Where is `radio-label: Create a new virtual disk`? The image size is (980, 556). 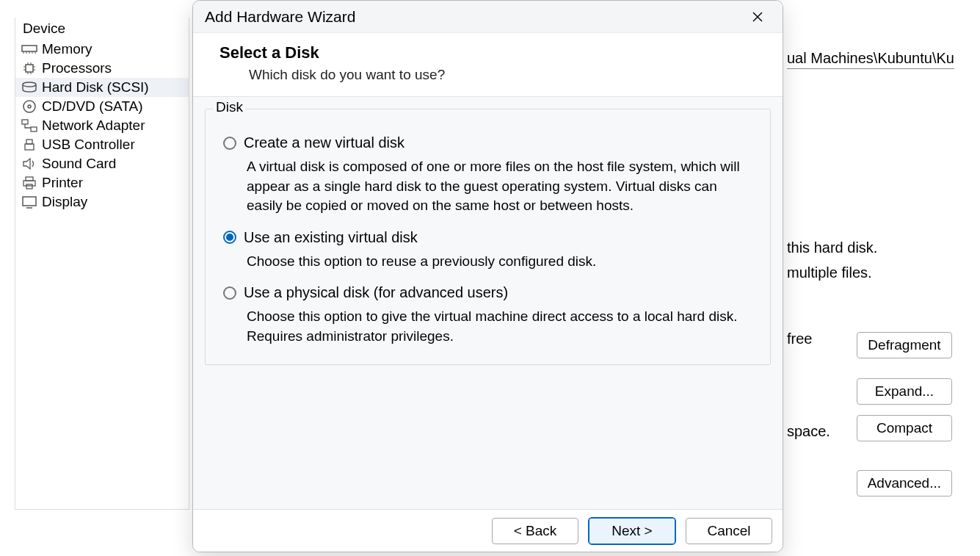
radio-label: Create a new virtual disk is located at coordinates (324, 142).